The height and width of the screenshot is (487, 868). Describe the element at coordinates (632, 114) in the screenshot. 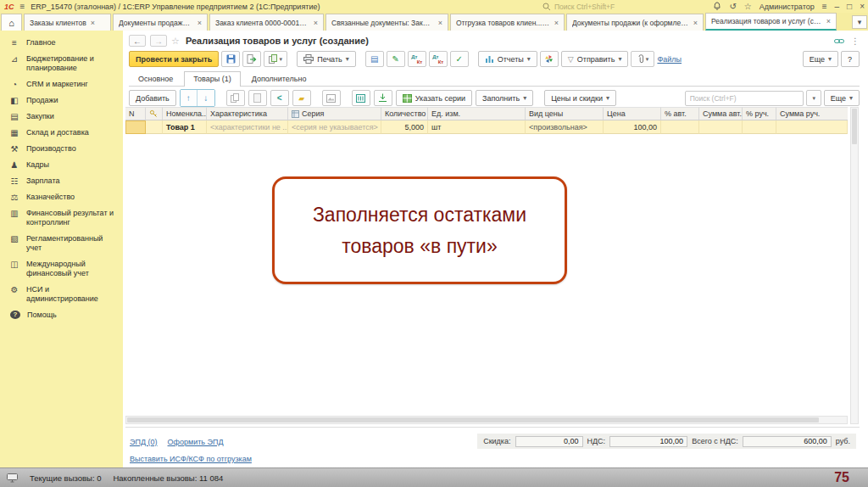

I see `col-price: Цена` at that location.